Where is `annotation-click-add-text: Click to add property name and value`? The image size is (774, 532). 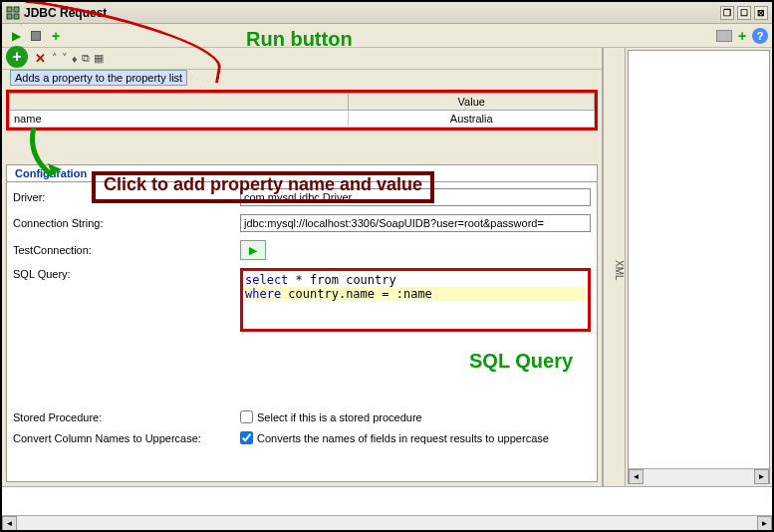 annotation-click-add-text: Click to add property name and value is located at coordinates (263, 184).